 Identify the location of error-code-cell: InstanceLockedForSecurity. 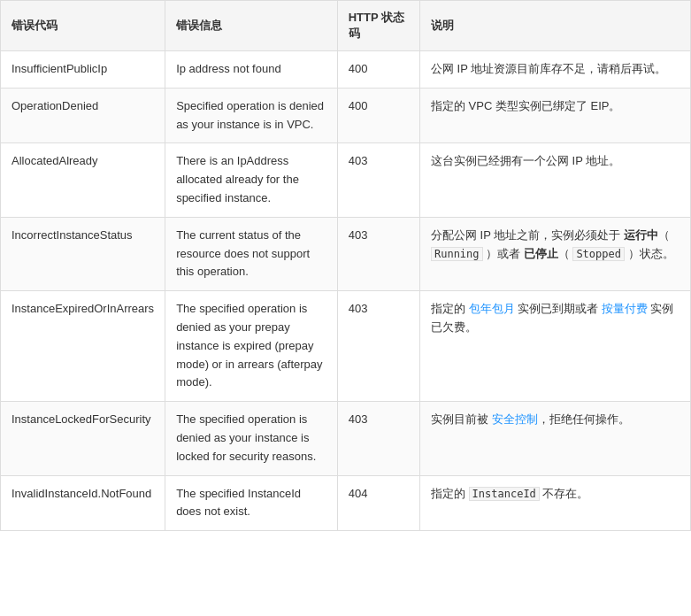
(83, 439).